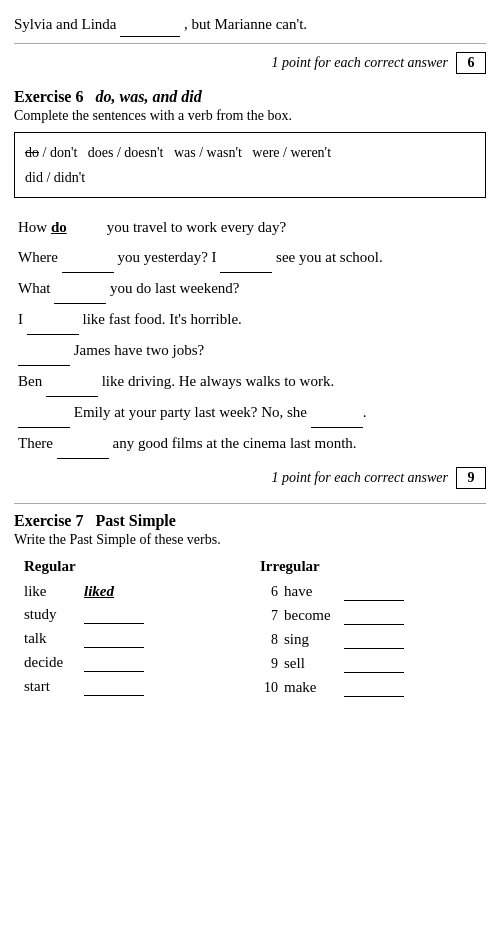 This screenshot has width=500, height=939. What do you see at coordinates (250, 630) in the screenshot?
I see `verb-columns: Regular like liked study talk decide st` at bounding box center [250, 630].